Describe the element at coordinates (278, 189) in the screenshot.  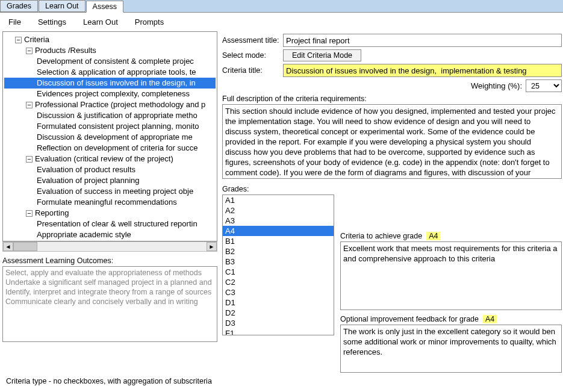
I see `grades-label: Grades:` at that location.